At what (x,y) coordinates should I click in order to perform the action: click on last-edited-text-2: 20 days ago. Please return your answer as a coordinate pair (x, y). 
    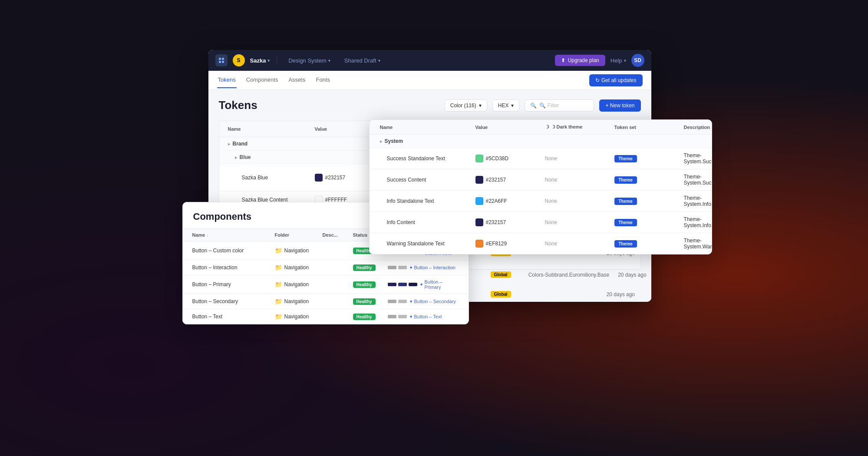
    Looking at the image, I should click on (632, 275).